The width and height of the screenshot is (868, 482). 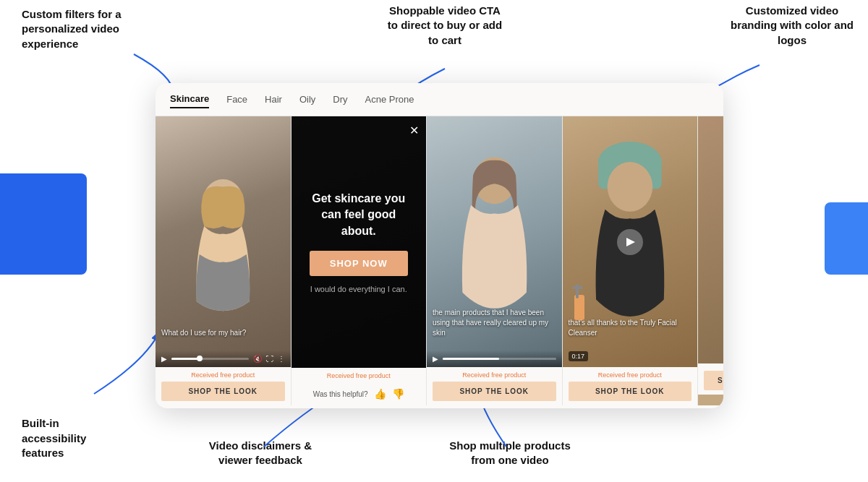 What do you see at coordinates (359, 376) in the screenshot?
I see `disclaimer-2: Received free product` at bounding box center [359, 376].